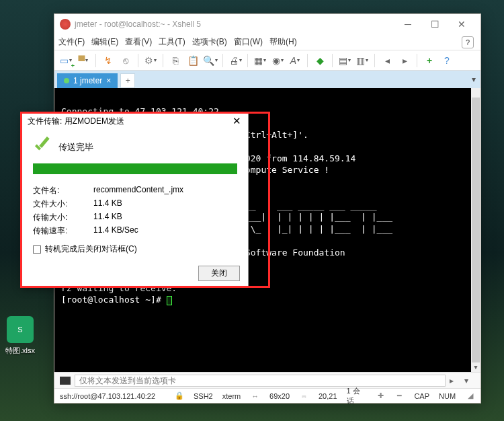  I want to click on transfersize-value: 11.4 KB, so click(108, 218).